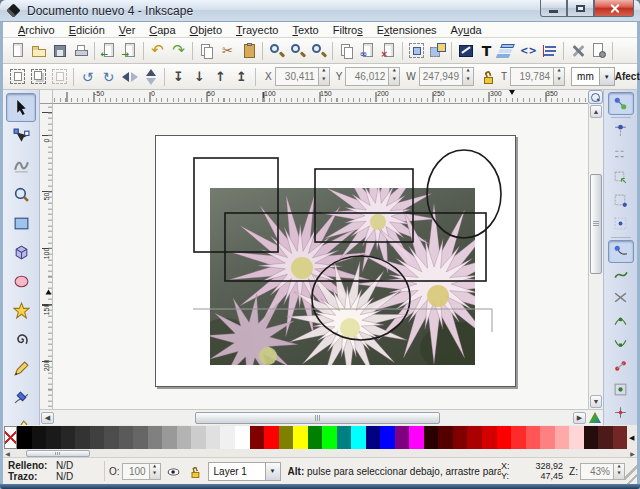 Image resolution: width=640 pixels, height=489 pixels. Describe the element at coordinates (394, 76) in the screenshot. I see `y-spinner: ▲▼` at that location.